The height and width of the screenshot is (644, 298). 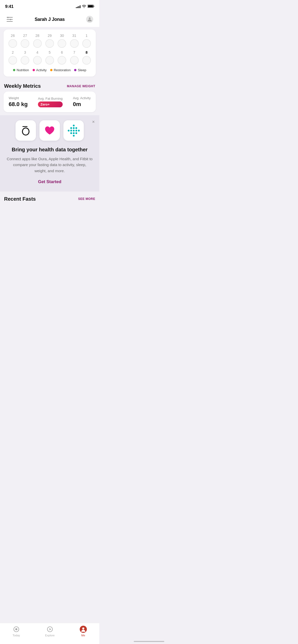 What do you see at coordinates (50, 130) in the screenshot?
I see `apple-health-icon` at bounding box center [50, 130].